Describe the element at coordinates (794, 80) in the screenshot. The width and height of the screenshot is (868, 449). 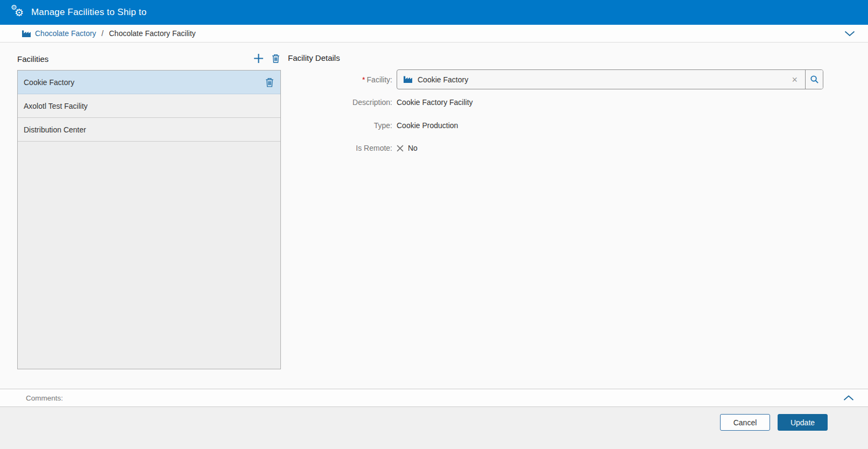
I see `clear-icon: ×` at that location.